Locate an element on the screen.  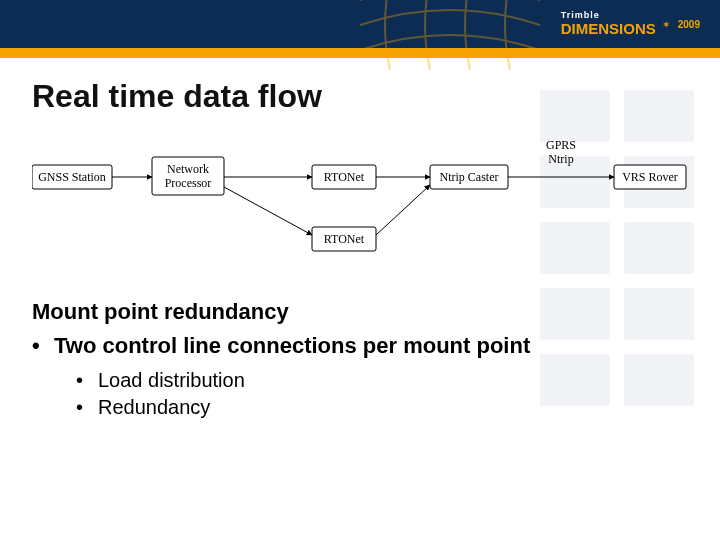
slide-title: Real time data flow is located at coordinates (360, 96).